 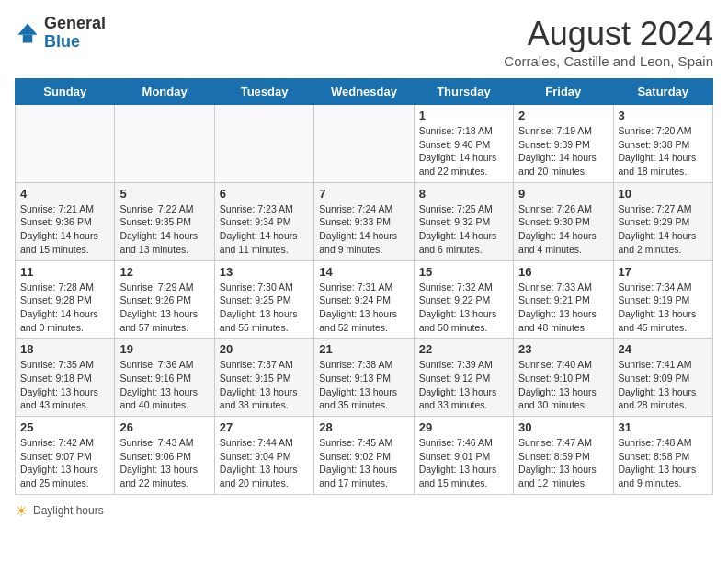 What do you see at coordinates (563, 193) in the screenshot?
I see `day-number: 9` at bounding box center [563, 193].